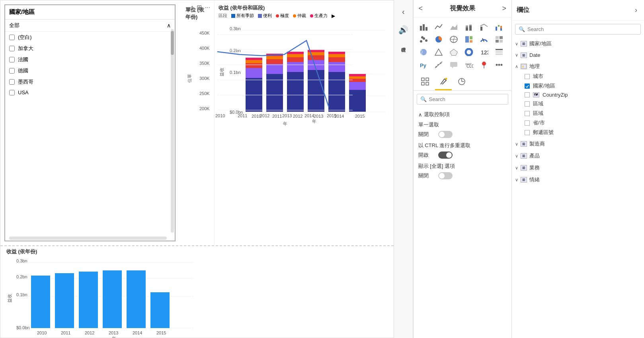 This screenshot has height=338, width=644. I want to click on filter-item-5: USA, so click(90, 92).